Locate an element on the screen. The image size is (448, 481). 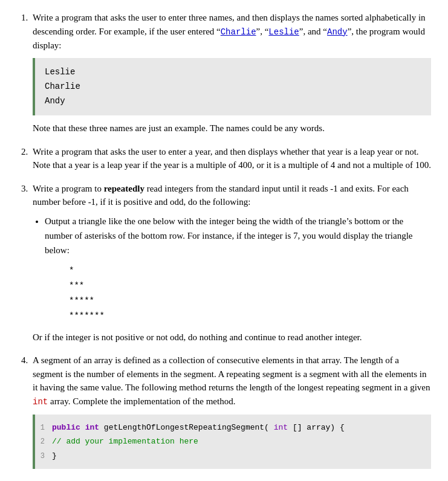
java-line-2: 2 // add your implementation here is located at coordinates (233, 442).